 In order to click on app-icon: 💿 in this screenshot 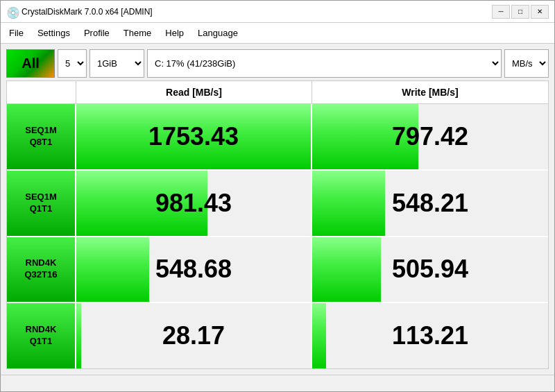, I will do `click(12, 12)`.